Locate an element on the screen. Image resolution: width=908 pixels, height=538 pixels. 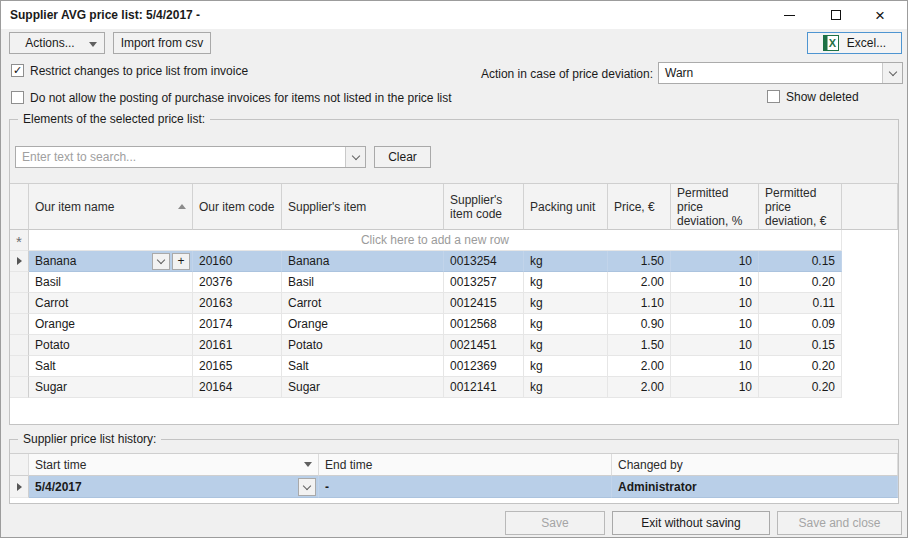
save-button: Save is located at coordinates (555, 523).